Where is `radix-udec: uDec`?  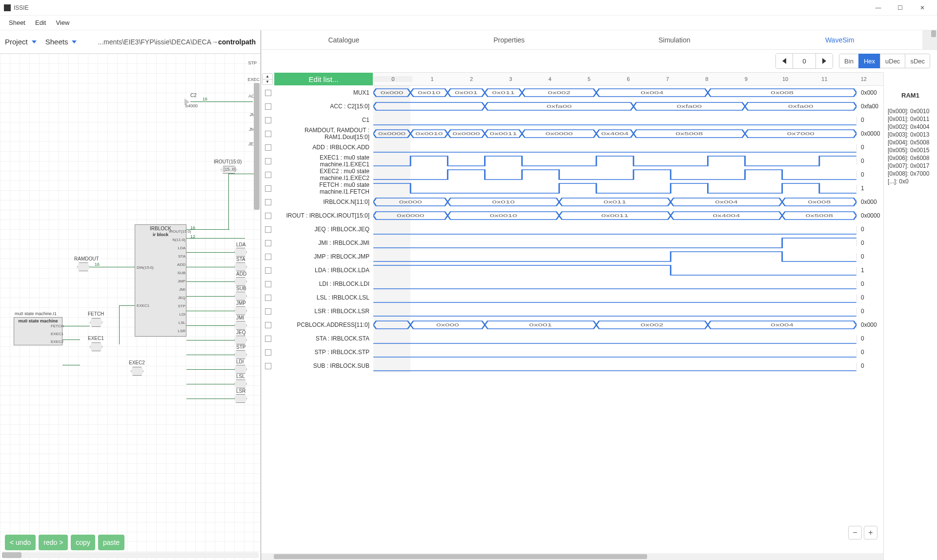
radix-udec: uDec is located at coordinates (893, 61).